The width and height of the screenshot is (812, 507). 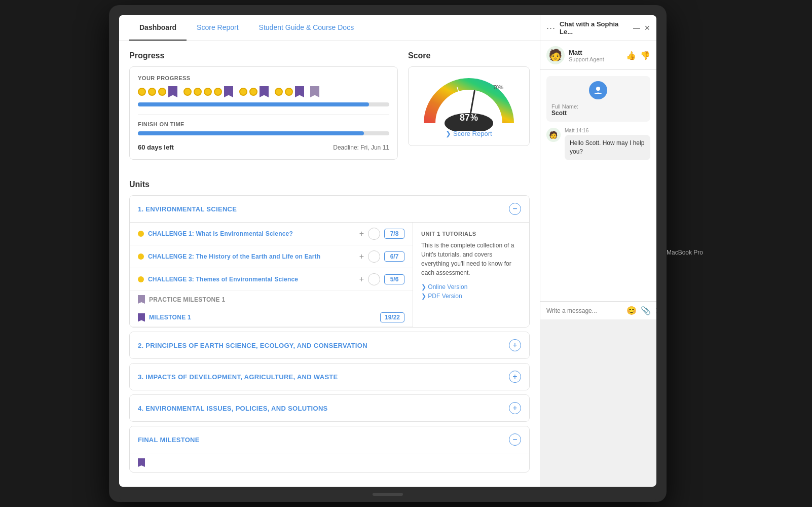 What do you see at coordinates (471, 275) in the screenshot?
I see `tutorial-panel: UNIT 1 TUTORIALS This is the complete co…` at bounding box center [471, 275].